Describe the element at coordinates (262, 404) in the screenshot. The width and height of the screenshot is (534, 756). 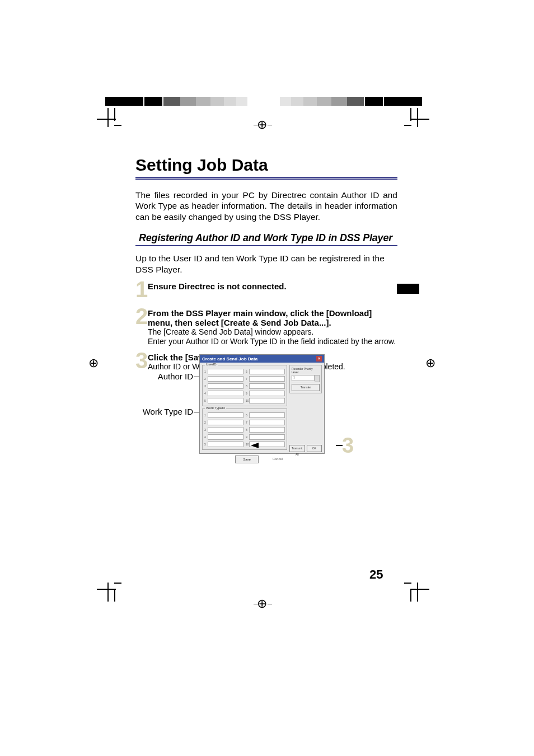
I see `create-send-job-data-dialog: Create and Send Job Data × UserID 16 27 …` at that location.